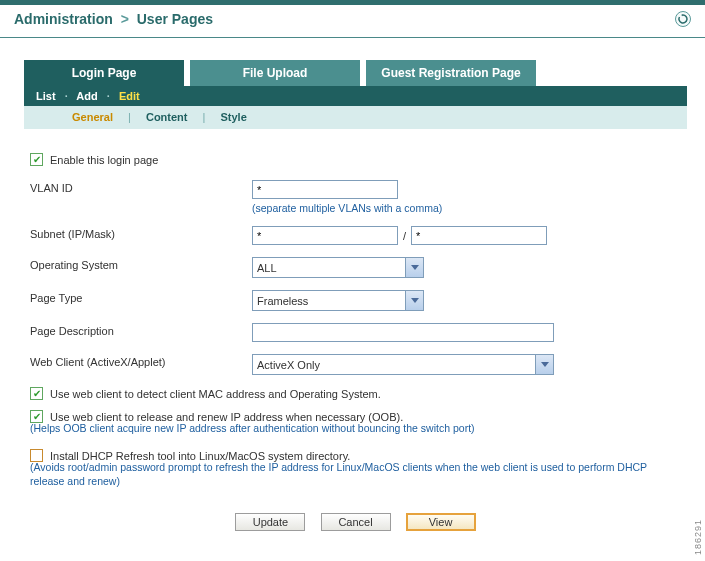  Describe the element at coordinates (270, 522) in the screenshot. I see `update-button: Update` at that location.